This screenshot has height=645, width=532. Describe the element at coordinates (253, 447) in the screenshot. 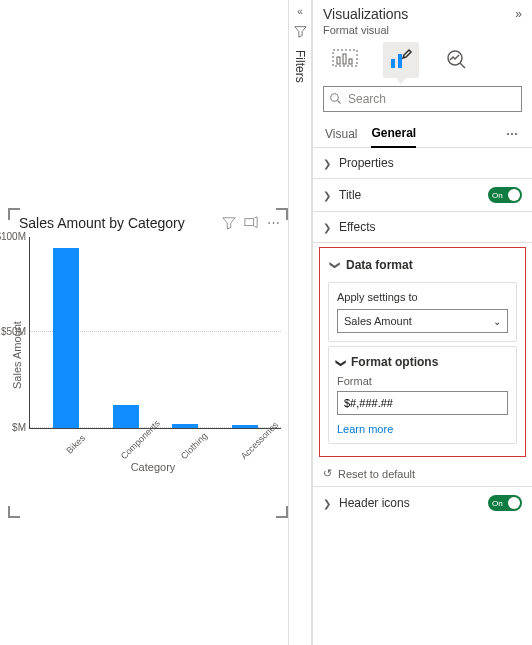

I see `x-tick: Accessories` at that location.